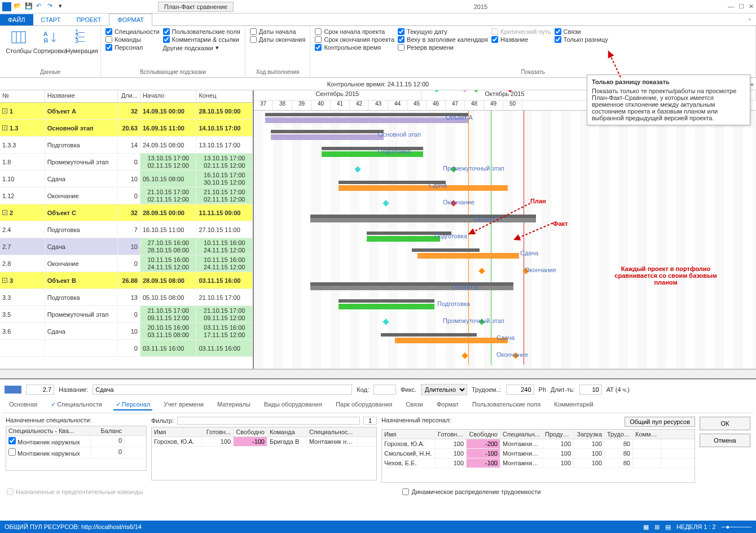 The image size is (756, 533). Describe the element at coordinates (126, 128) in the screenshot. I see `table-row: -1.3Основной этап20.6316.09.15 11:0014.1…` at that location.